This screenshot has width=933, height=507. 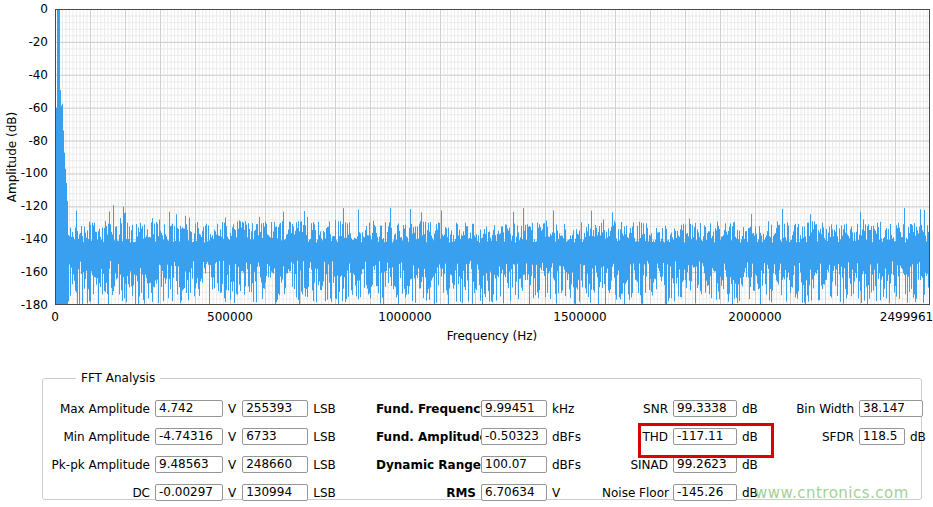 What do you see at coordinates (194, 492) in the screenshot?
I see `field-row-dc: DC -0.00297 V 130994 LSB` at bounding box center [194, 492].